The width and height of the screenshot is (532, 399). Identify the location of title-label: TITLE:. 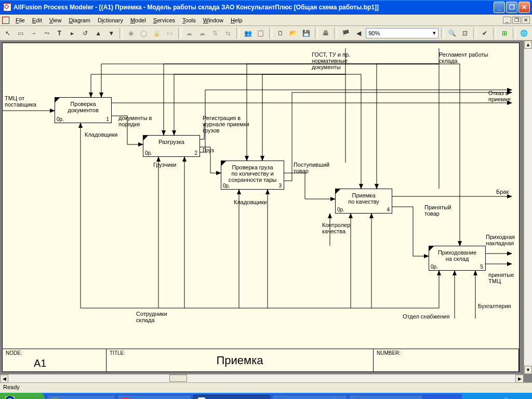
(117, 353).